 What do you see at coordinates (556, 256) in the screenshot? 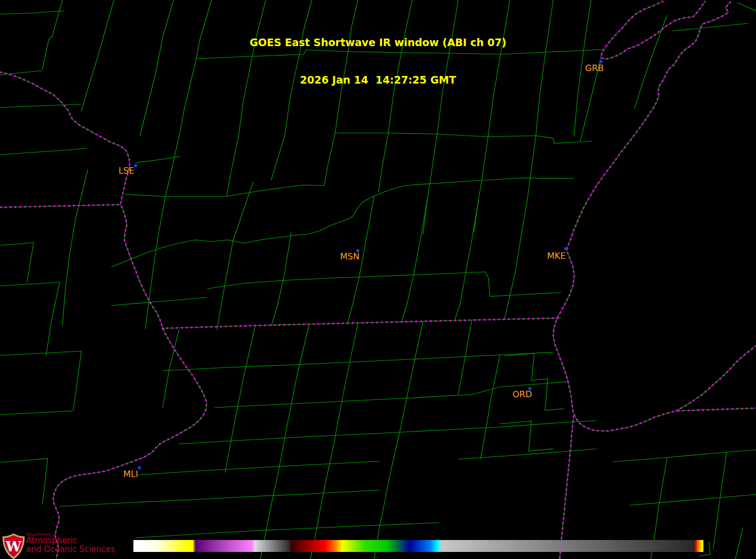
I see `station-label-MKE: MKE` at bounding box center [556, 256].